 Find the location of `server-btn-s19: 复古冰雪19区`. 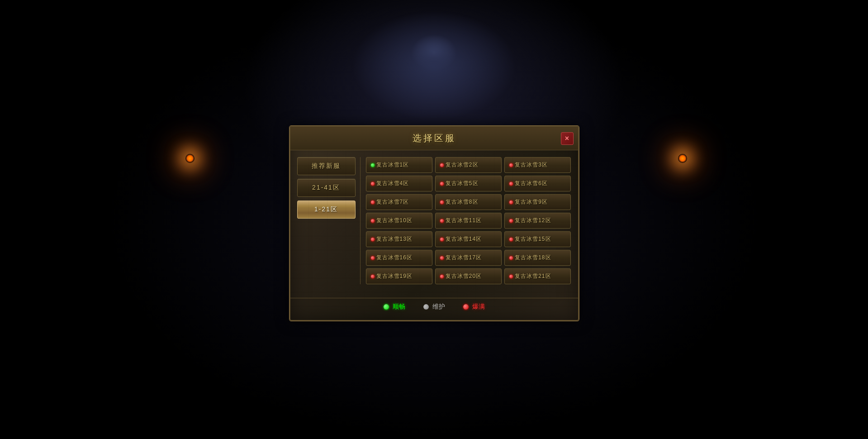

server-btn-s19: 复古冰雪19区 is located at coordinates (399, 276).